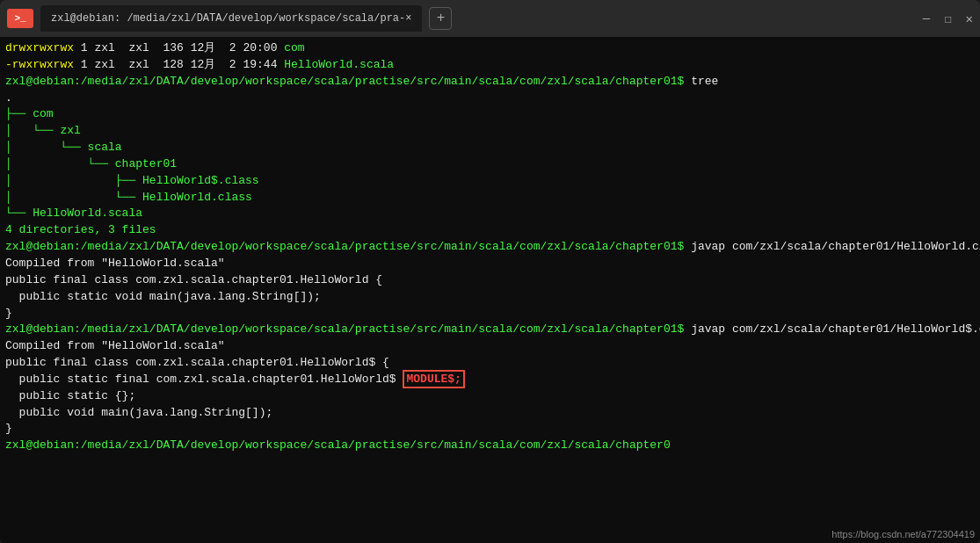 Image resolution: width=980 pixels, height=543 pixels. What do you see at coordinates (947, 19) in the screenshot?
I see `restore-button: ☐` at bounding box center [947, 19].